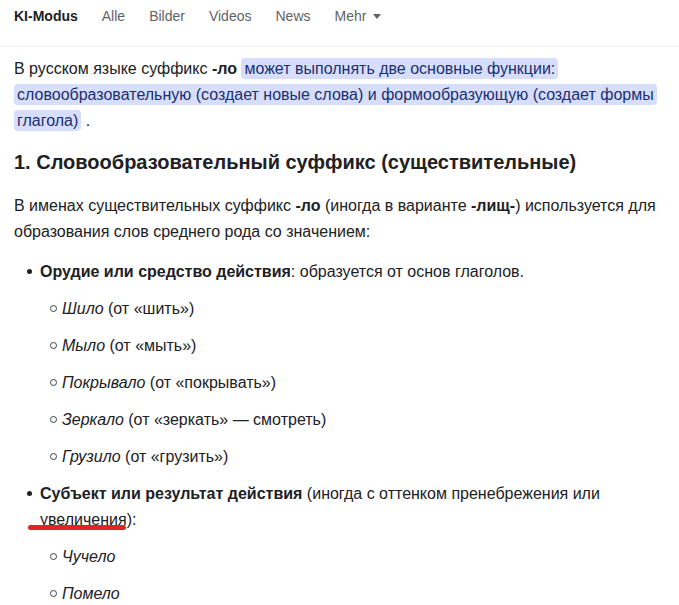 The width and height of the screenshot is (679, 605). What do you see at coordinates (396, 206) in the screenshot?
I see `section-paragraph-part2: (иногда в варианте` at bounding box center [396, 206].